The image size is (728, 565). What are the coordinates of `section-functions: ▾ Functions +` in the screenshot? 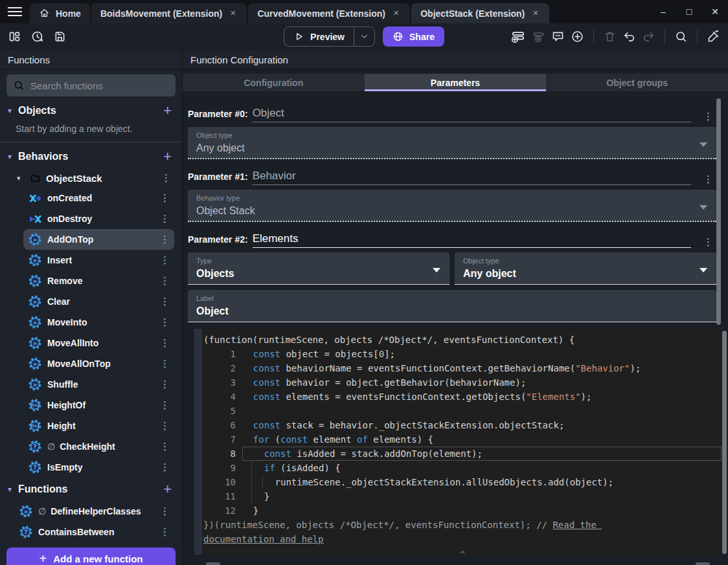 It's located at (91, 489).